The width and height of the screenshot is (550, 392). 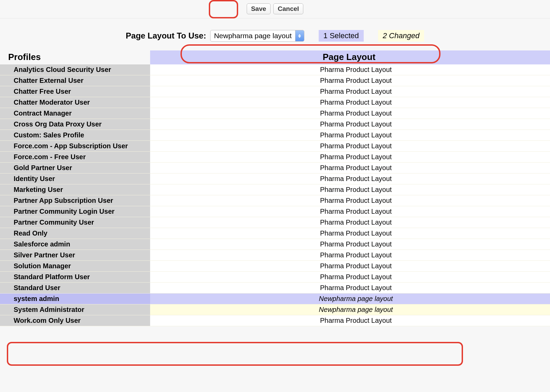 What do you see at coordinates (350, 57) in the screenshot?
I see `column-header-page-layout: Page Layout` at bounding box center [350, 57].